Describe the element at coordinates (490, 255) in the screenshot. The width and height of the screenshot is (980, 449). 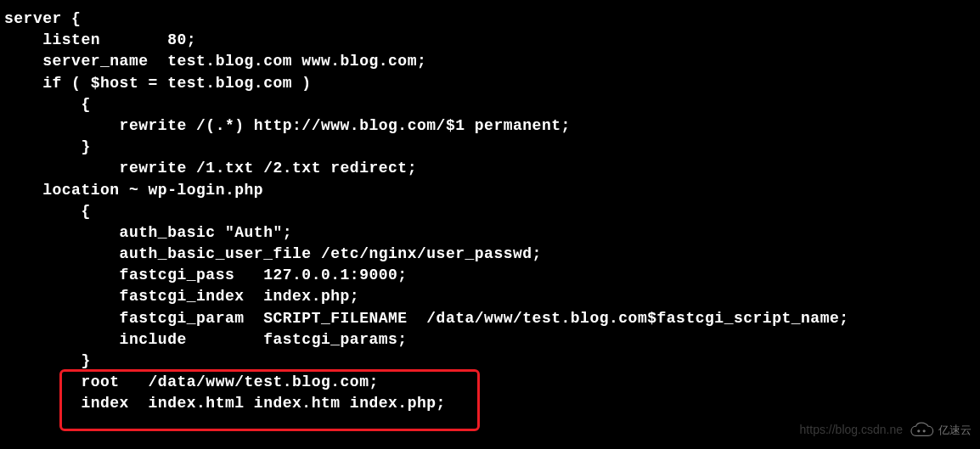
I see `code-line: auth_basic_user_file /etc/nginx/user_pas…` at that location.